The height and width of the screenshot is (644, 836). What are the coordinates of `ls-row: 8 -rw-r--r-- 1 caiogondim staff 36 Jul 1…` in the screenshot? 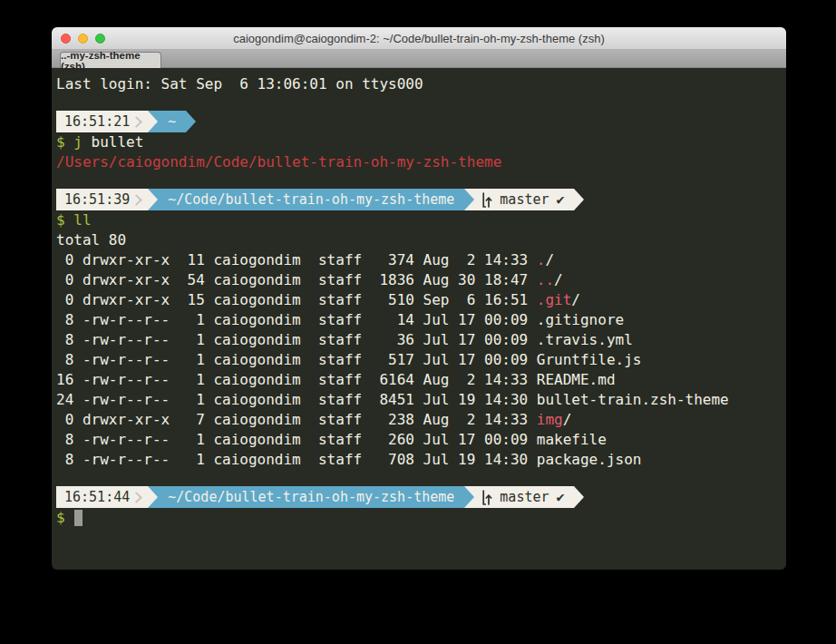 It's located at (419, 340).